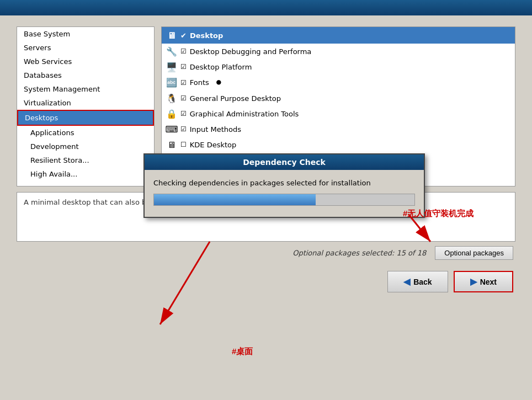 Image resolution: width=532 pixels, height=400 pixels. Describe the element at coordinates (338, 35) in the screenshot. I see `package-list-header: 🖥 ✔ Desktop` at that location.